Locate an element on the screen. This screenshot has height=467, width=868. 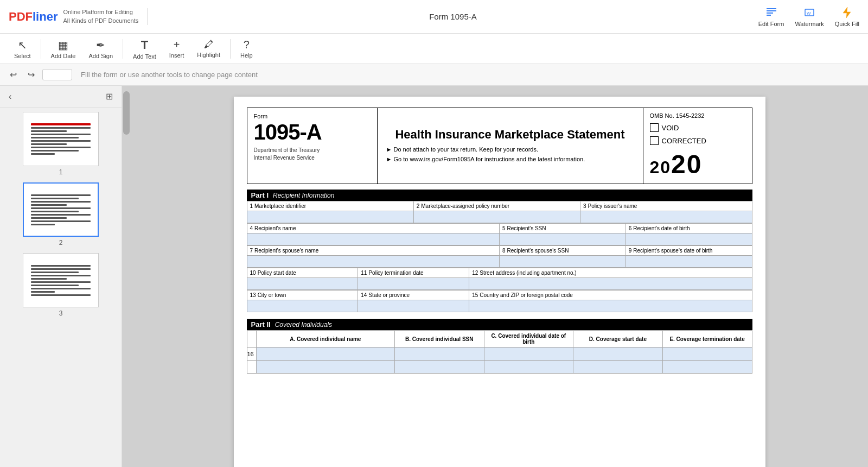
page-num-1: 1 is located at coordinates (61, 172).